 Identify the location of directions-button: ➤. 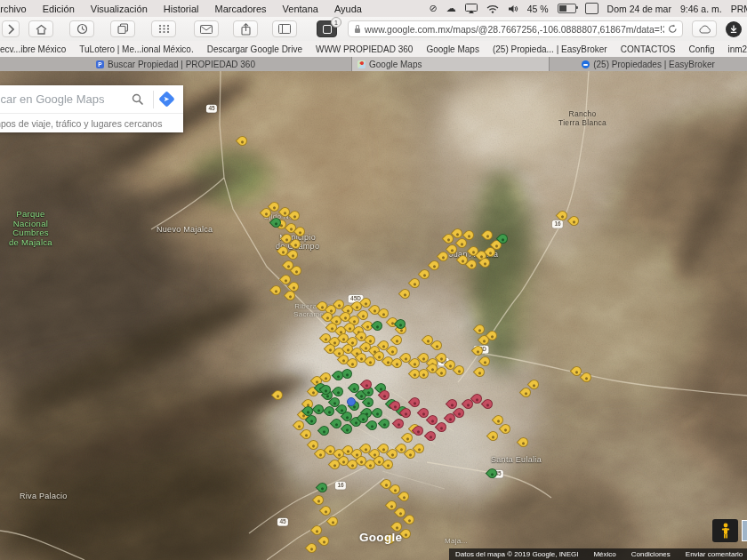
(166, 99).